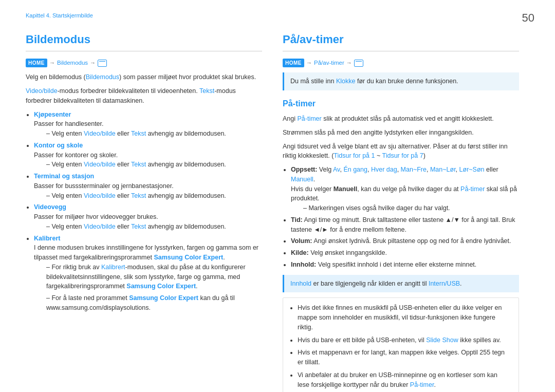 The width and height of the screenshot is (555, 392). Describe the element at coordinates (401, 104) in the screenshot. I see `pa-timer-subtitle: På-timer` at that location.